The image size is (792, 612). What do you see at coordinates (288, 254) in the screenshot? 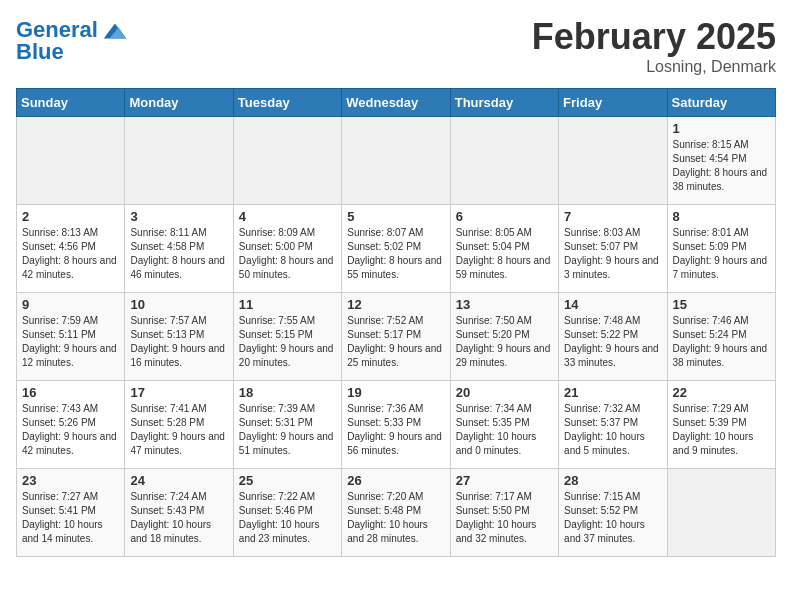
I see `day-info: Sunrise: 8:09 AM Sunset: 5:00 PM Dayligh…` at bounding box center [288, 254].